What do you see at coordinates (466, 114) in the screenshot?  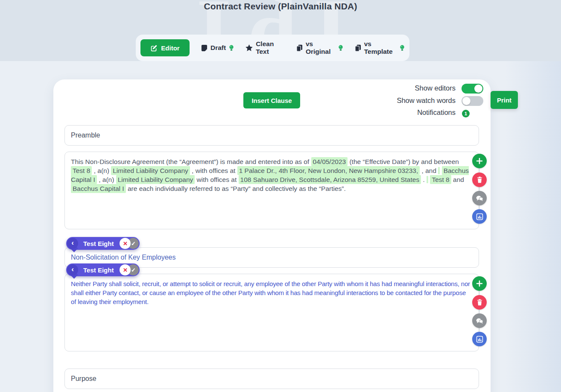 I see `notifications-badge: 1` at bounding box center [466, 114].